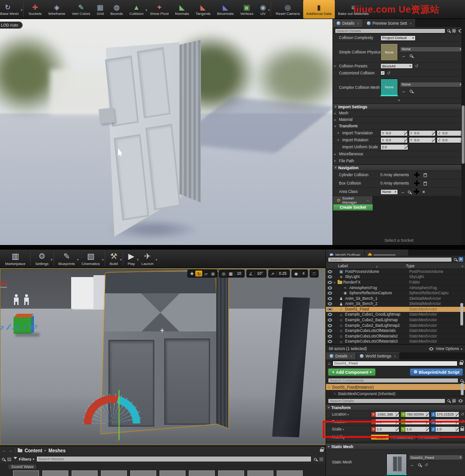  Describe the element at coordinates (260, 273) in the screenshot. I see `rotation-snap-value: 10°` at that location.